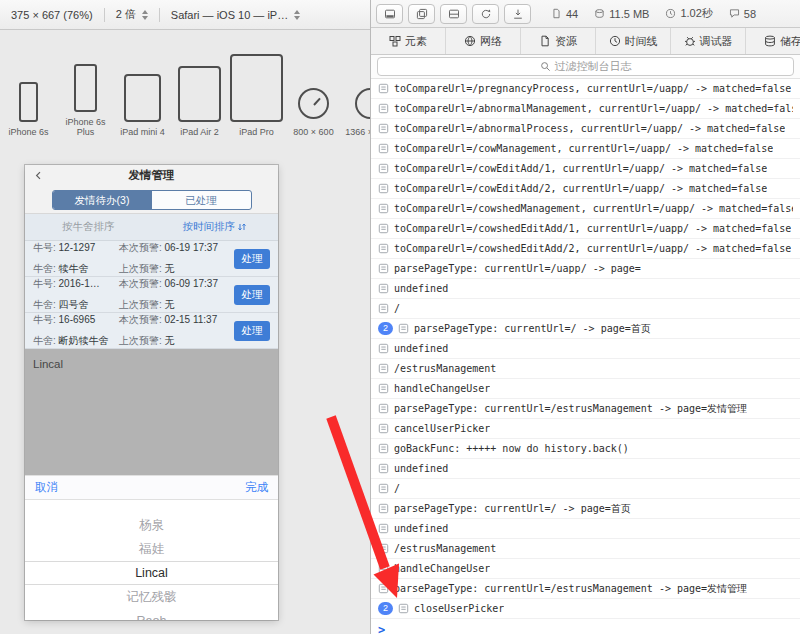 This screenshot has width=800, height=634. Describe the element at coordinates (152, 176) in the screenshot. I see `app-header: 发情管理` at that location.